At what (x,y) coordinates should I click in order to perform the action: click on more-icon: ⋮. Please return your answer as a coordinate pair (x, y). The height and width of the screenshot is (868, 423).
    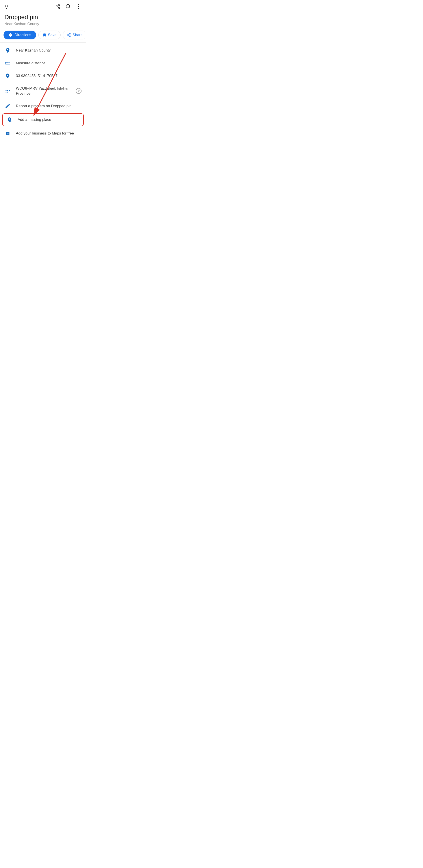
    Looking at the image, I should click on (79, 7).